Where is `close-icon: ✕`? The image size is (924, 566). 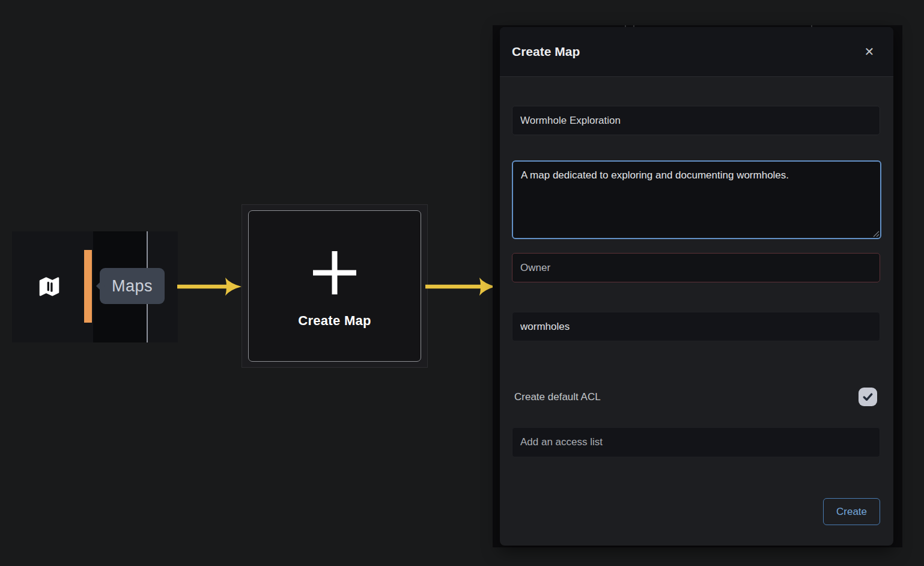 close-icon: ✕ is located at coordinates (870, 52).